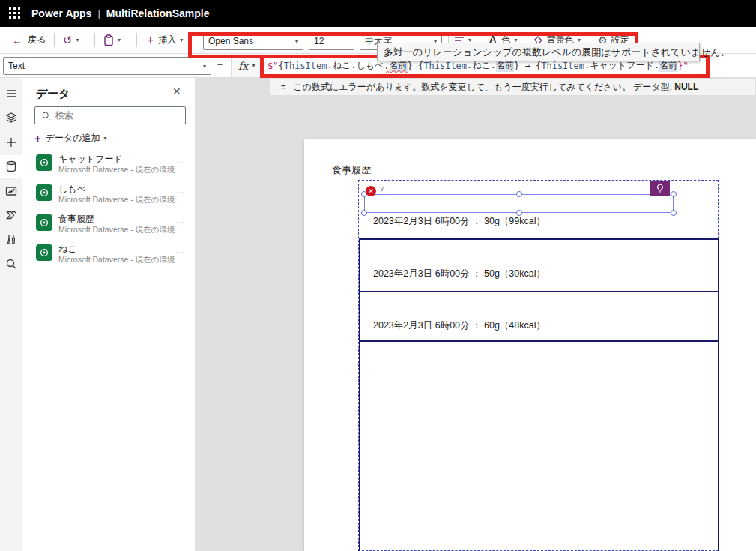 Image resolution: width=756 pixels, height=551 pixels. I want to click on error-icon: =, so click(283, 87).